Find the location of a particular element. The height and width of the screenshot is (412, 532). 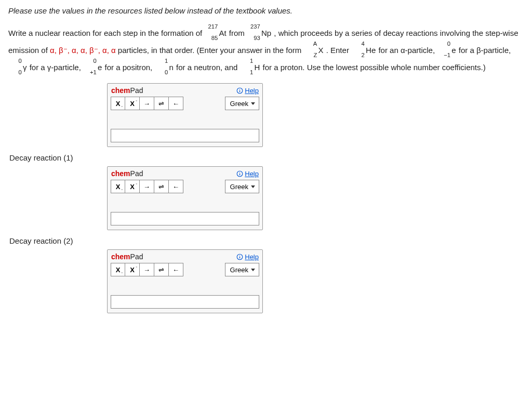

proton-label: for a proton. is located at coordinates (285, 68).